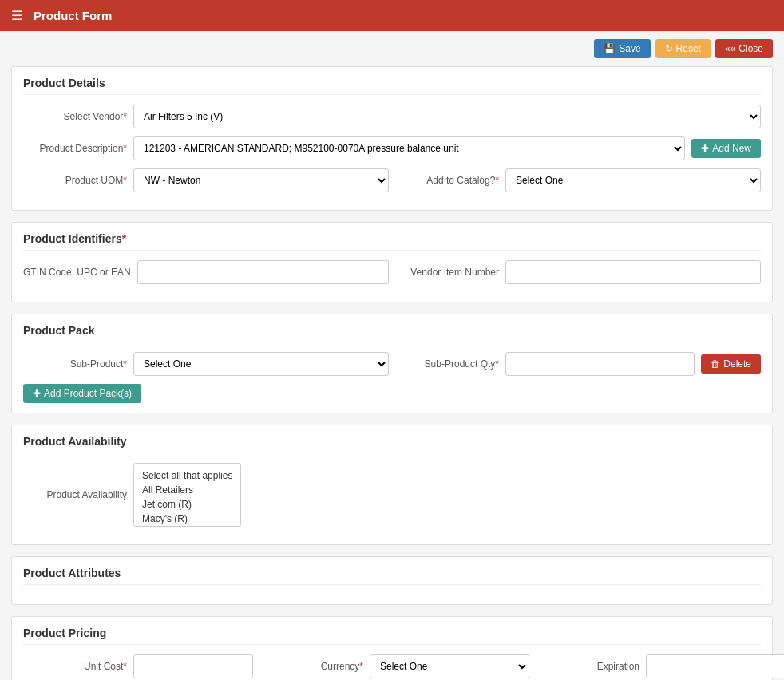  Describe the element at coordinates (392, 495) in the screenshot. I see `availability-group: Product Availability Select all that app…` at that location.